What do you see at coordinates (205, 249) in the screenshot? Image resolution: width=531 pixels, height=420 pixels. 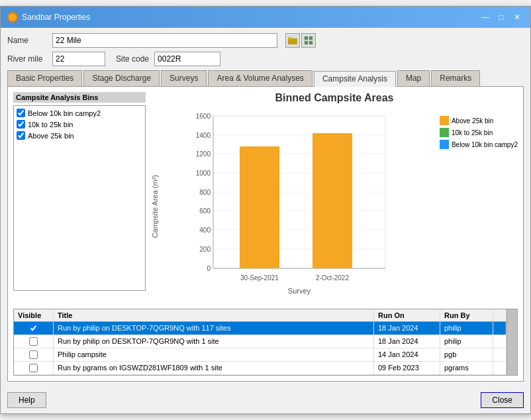 I see `svg-text: 200` at bounding box center [205, 249].